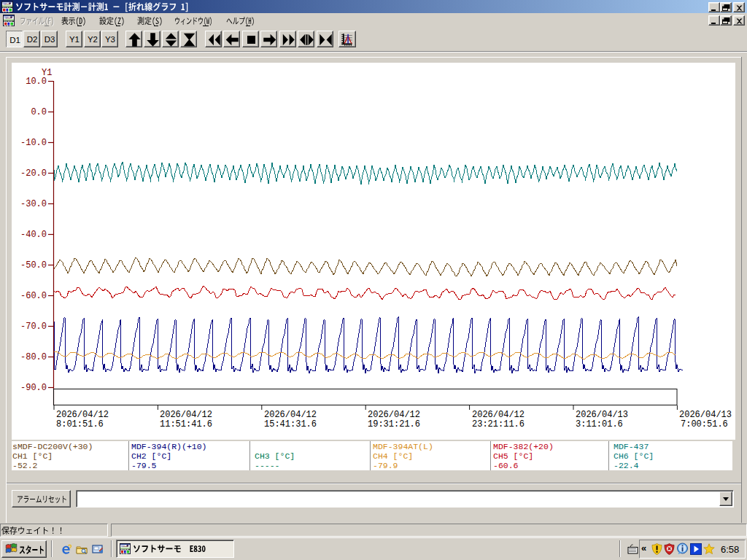  Describe the element at coordinates (36, 82) in the screenshot. I see `svg-text: 10.0` at that location.